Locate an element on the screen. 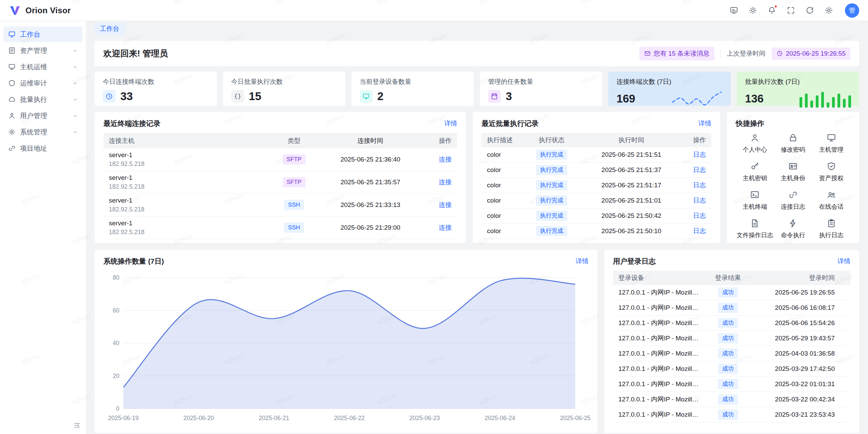 This screenshot has width=868, height=434. unread-messages-badge: 您有 15 条未读消息 is located at coordinates (677, 54).